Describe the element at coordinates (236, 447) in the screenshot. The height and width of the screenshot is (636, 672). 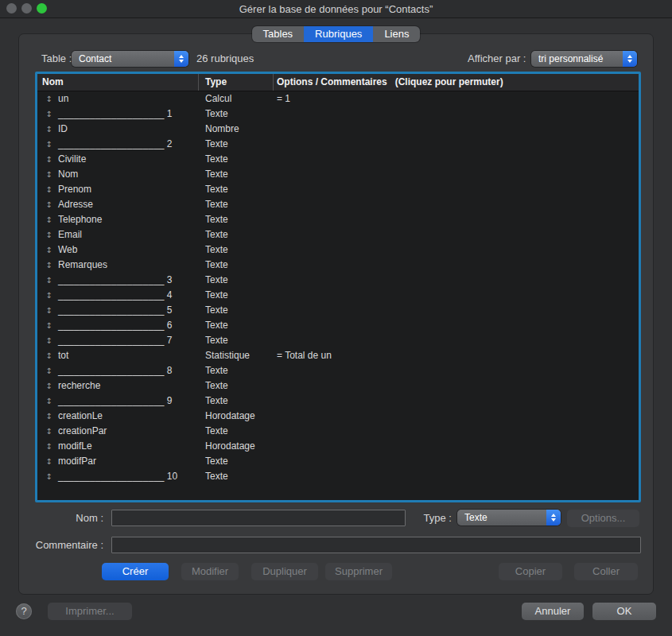
I see `field-type: Horodatage` at that location.